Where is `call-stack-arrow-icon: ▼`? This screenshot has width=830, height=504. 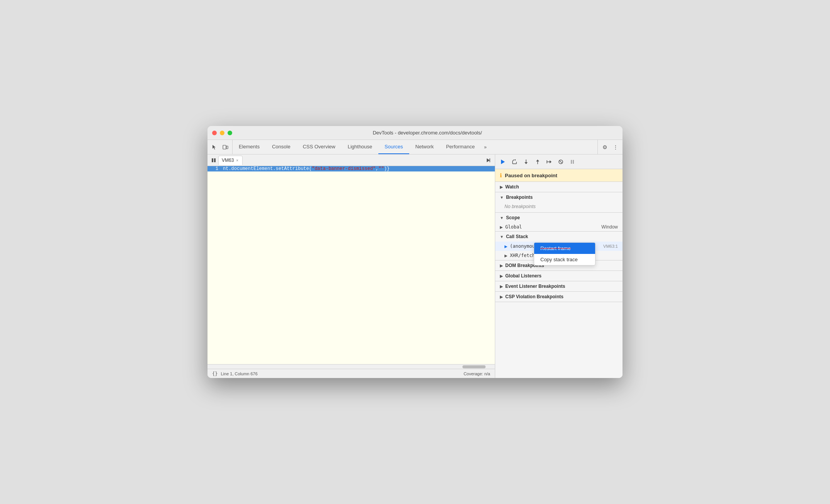
call-stack-arrow-icon: ▼ is located at coordinates (502, 237).